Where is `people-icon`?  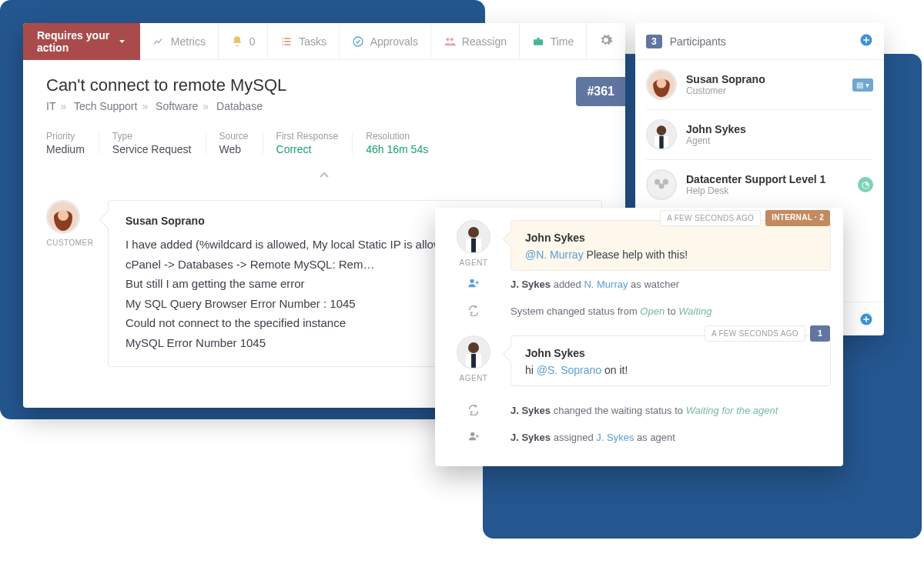 people-icon is located at coordinates (450, 42).